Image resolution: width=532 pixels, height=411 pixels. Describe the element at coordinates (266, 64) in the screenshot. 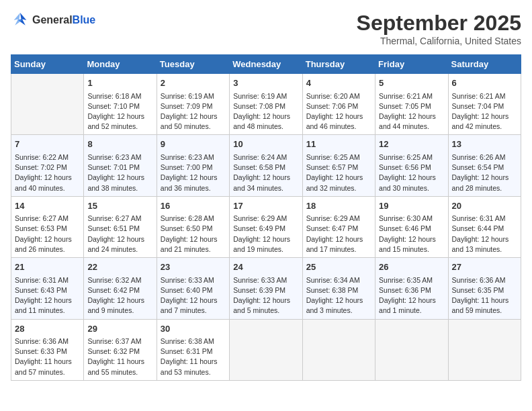

I see `weekday-header-wednesday: Wednesday` at that location.